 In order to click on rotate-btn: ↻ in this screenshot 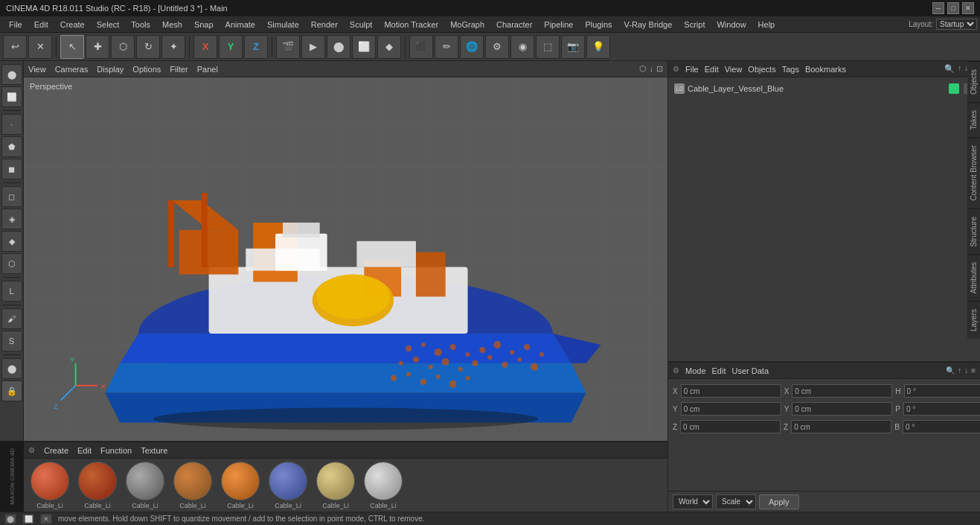, I will do `click(148, 47)`.